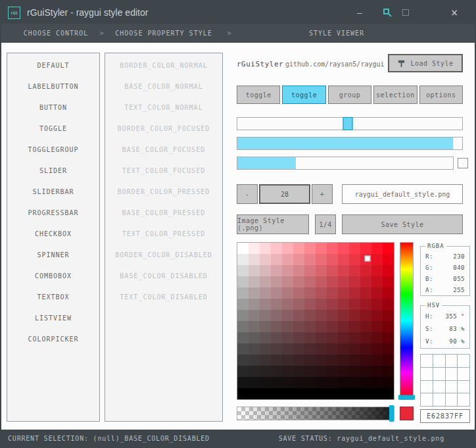  What do you see at coordinates (350, 95) in the screenshot?
I see `toggle-group: toggle toggle group selection options` at bounding box center [350, 95].